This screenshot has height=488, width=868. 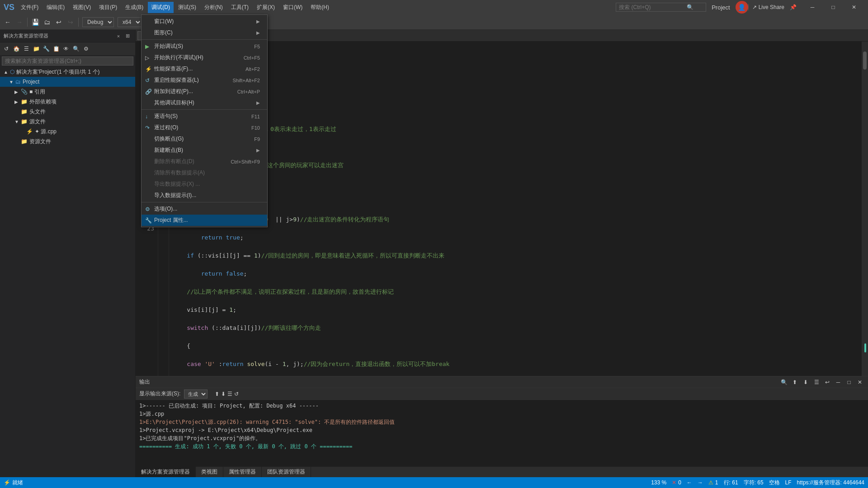 I want to click on undo-button: ↩, so click(x=59, y=22).